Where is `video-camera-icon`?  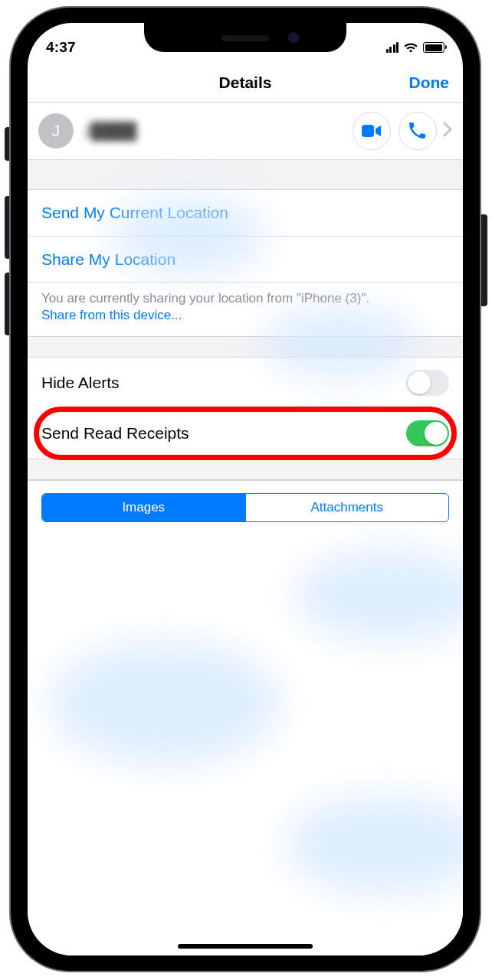
video-camera-icon is located at coordinates (372, 131).